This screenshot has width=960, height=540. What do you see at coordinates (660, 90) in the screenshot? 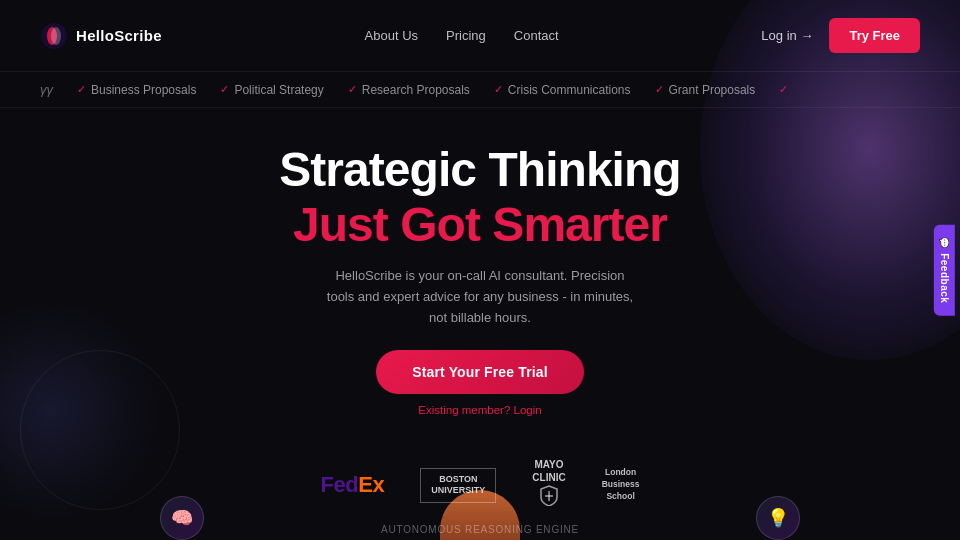
I see `check-icon-5: ✓` at bounding box center [660, 90].